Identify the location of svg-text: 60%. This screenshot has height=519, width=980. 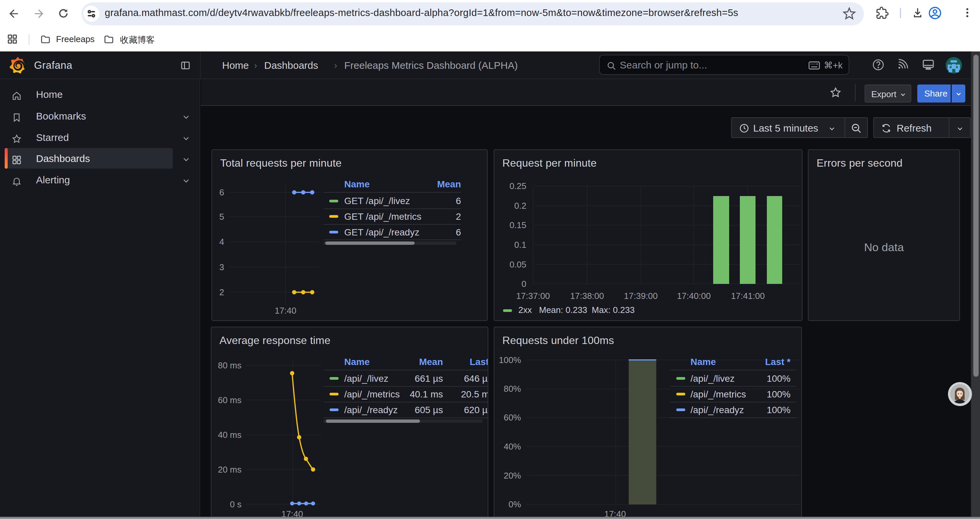
(512, 417).